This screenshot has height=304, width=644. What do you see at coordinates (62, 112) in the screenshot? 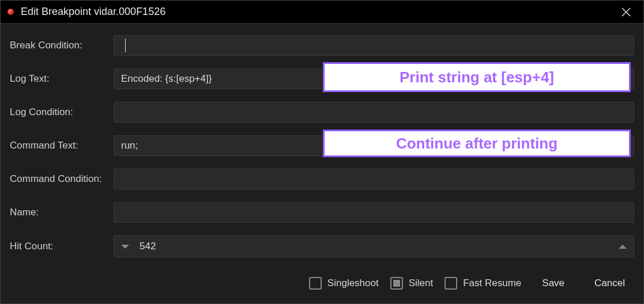
I see `label-log-condition: Log Condition:` at bounding box center [62, 112].